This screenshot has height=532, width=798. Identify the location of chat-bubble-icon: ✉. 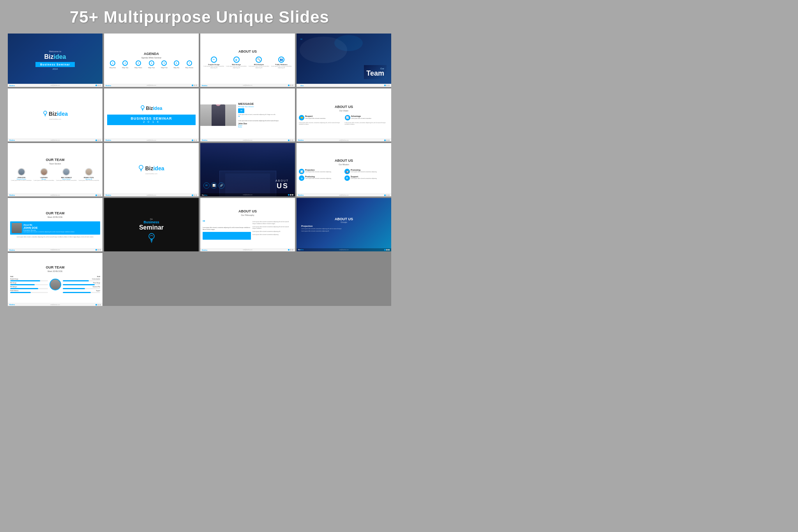
(241, 111).